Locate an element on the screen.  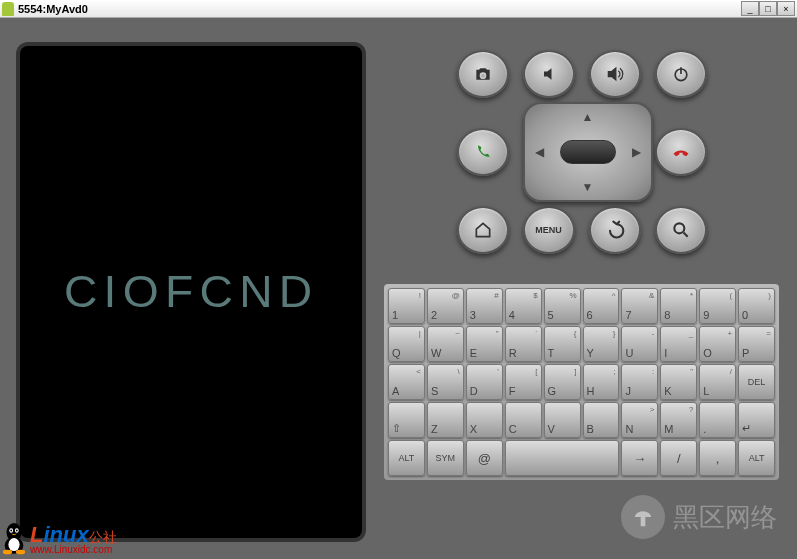
volume-up-icon is located at coordinates (615, 74).